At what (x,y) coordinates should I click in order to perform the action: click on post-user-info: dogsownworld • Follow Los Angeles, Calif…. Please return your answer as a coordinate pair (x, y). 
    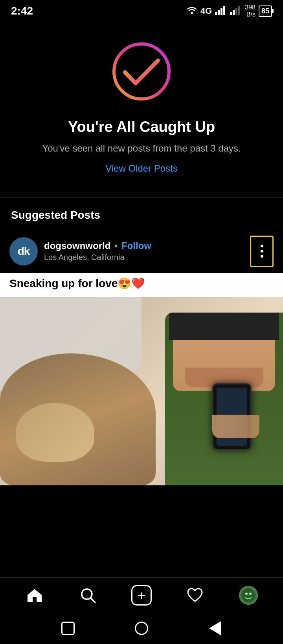
    Looking at the image, I should click on (144, 251).